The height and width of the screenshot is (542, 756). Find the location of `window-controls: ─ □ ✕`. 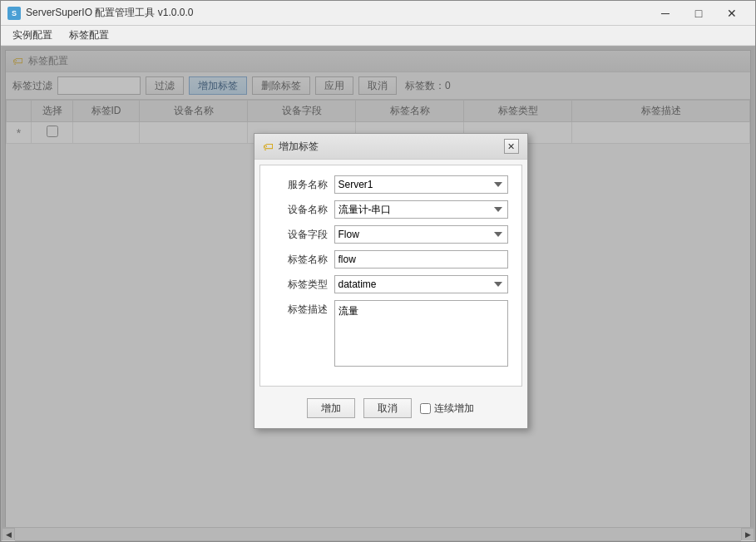

window-controls: ─ □ ✕ is located at coordinates (699, 13).